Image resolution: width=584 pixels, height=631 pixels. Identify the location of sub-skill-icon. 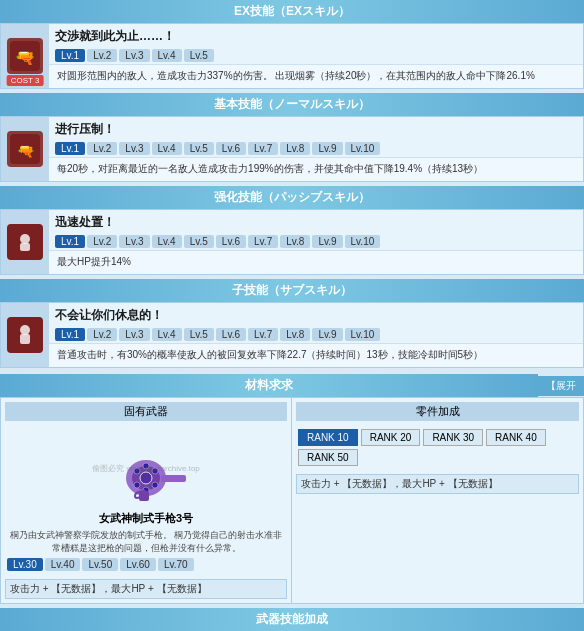
(25, 335).